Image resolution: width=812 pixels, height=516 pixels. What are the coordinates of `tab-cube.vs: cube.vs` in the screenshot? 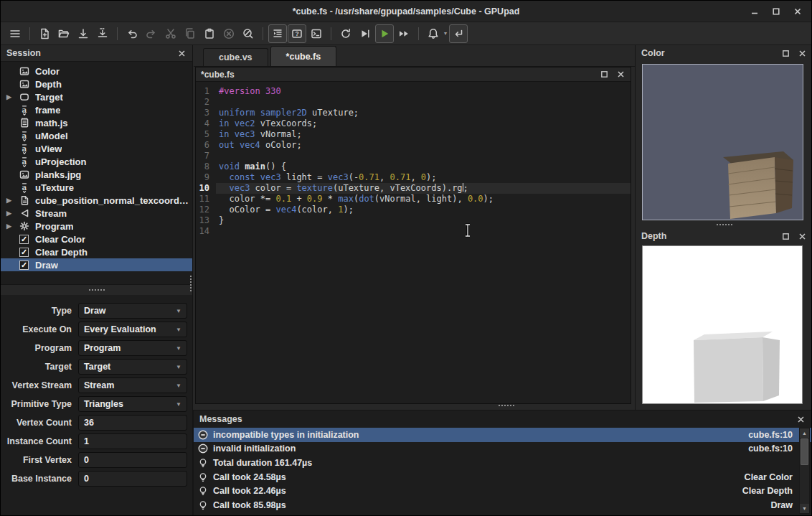 It's located at (235, 57).